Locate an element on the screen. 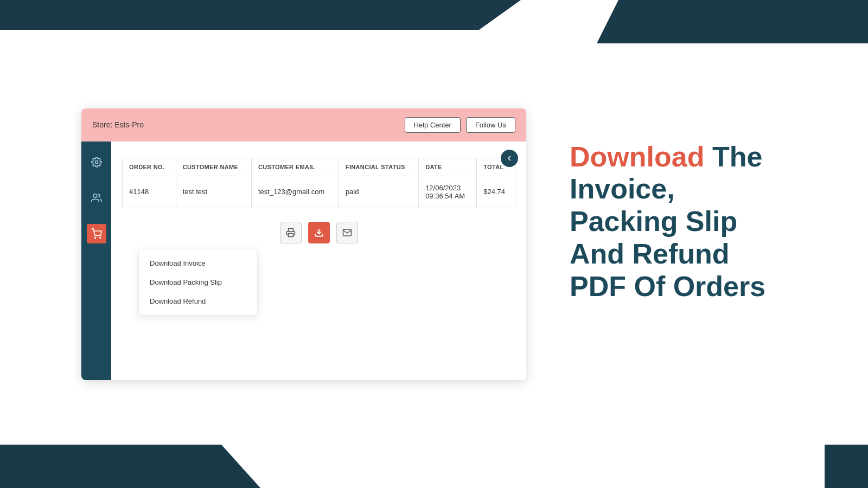 The height and width of the screenshot is (488, 868). cell-total: $24.74 is located at coordinates (496, 192).